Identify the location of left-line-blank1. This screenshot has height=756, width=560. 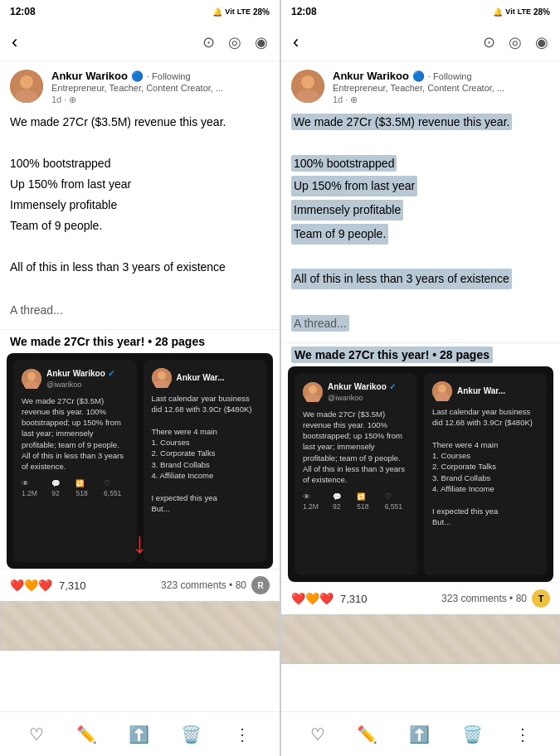
(139, 143).